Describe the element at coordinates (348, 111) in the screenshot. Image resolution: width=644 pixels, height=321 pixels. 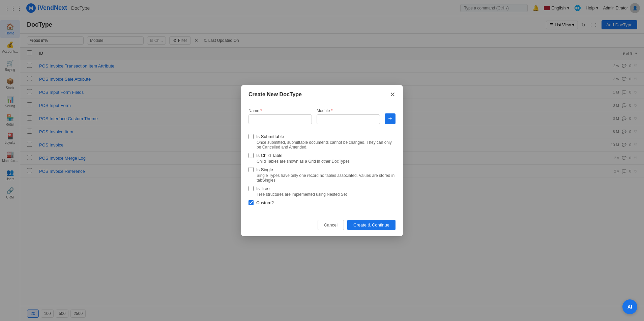
I see `module-label: Module *` at that location.